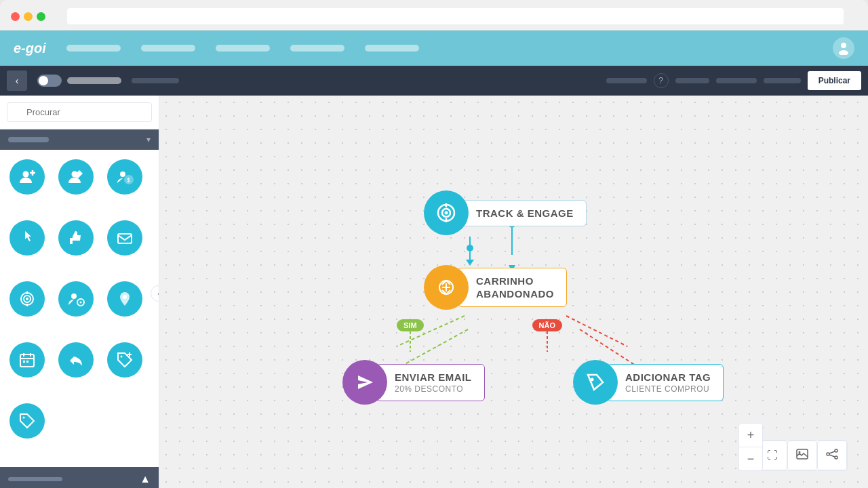  I want to click on reply-icon, so click(76, 360).